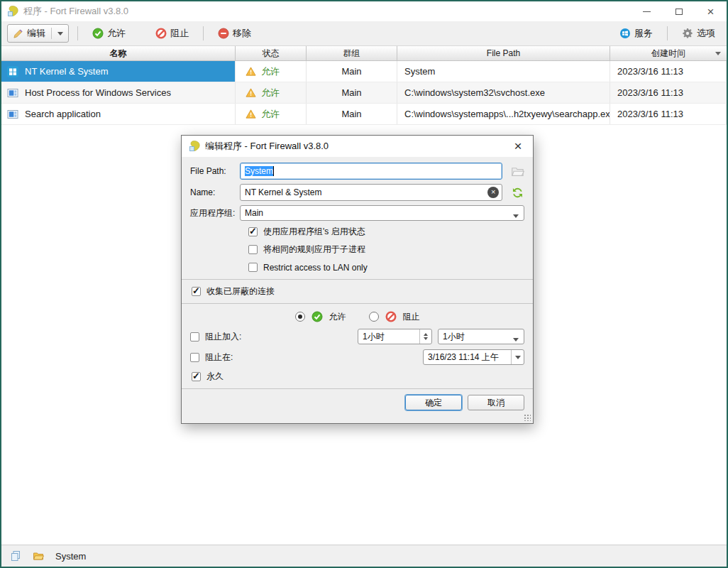  Describe the element at coordinates (16, 556) in the screenshot. I see `copy-pages-icon` at that location.